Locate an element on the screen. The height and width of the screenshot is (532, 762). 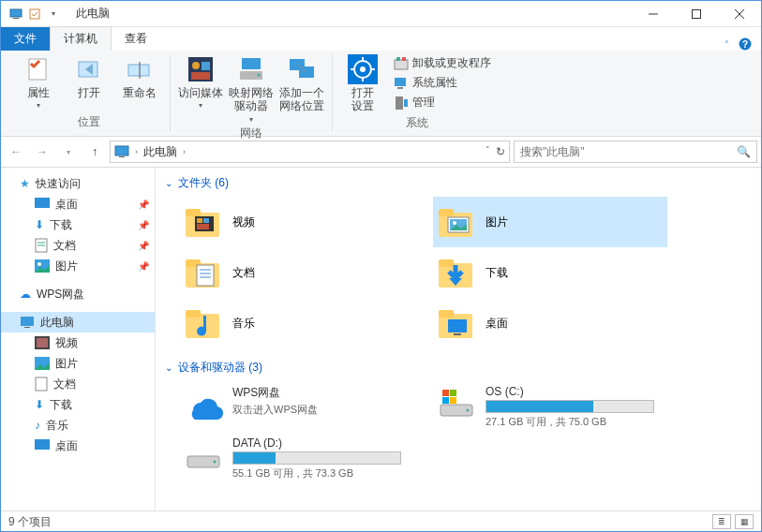
address-bar: › 此电脑 › ˅ ↻ is located at coordinates (309, 152).